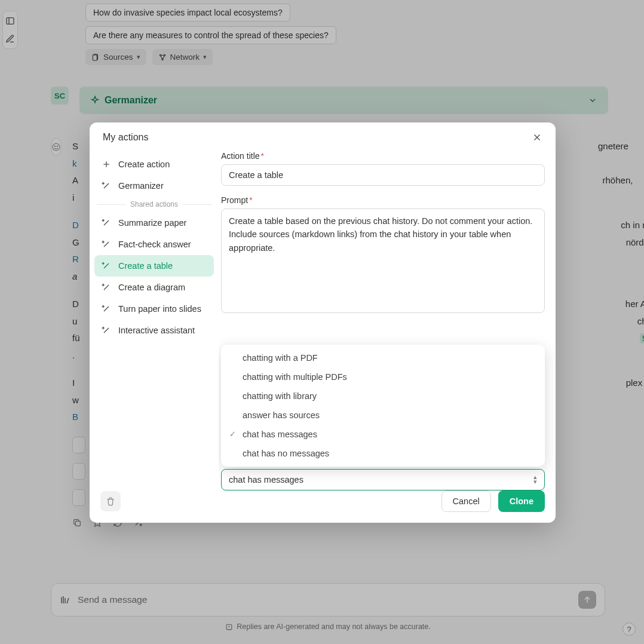 This screenshot has width=644, height=644. I want to click on shared-actions-separator: Shared actions, so click(154, 204).